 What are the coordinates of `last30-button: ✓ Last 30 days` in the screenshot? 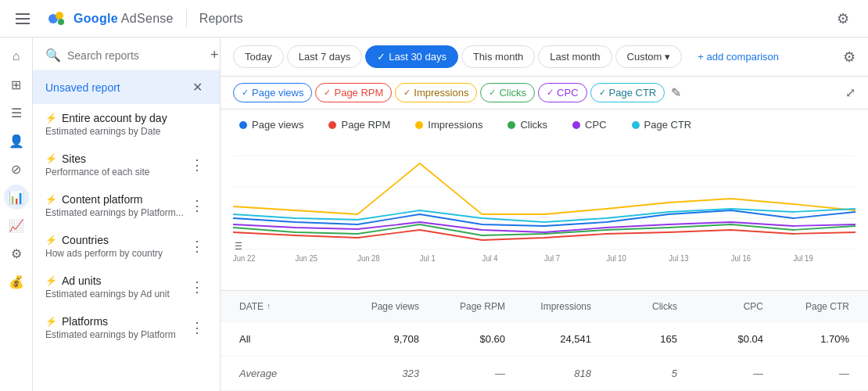 It's located at (411, 56).